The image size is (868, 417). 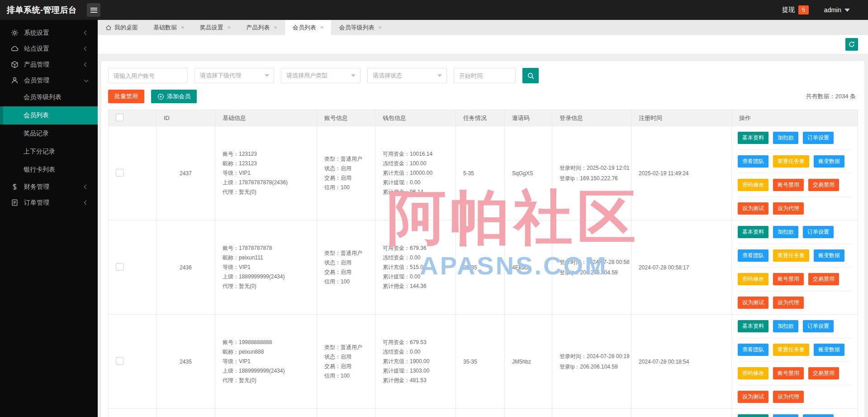 What do you see at coordinates (49, 49) in the screenshot?
I see `sidebar-item-2: 站点设置` at bounding box center [49, 49].